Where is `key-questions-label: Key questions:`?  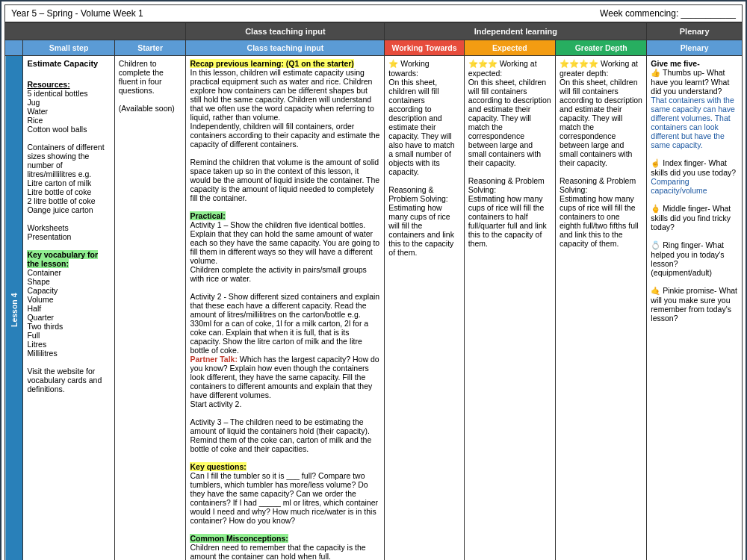
key-questions-label: Key questions: is located at coordinates (218, 467).